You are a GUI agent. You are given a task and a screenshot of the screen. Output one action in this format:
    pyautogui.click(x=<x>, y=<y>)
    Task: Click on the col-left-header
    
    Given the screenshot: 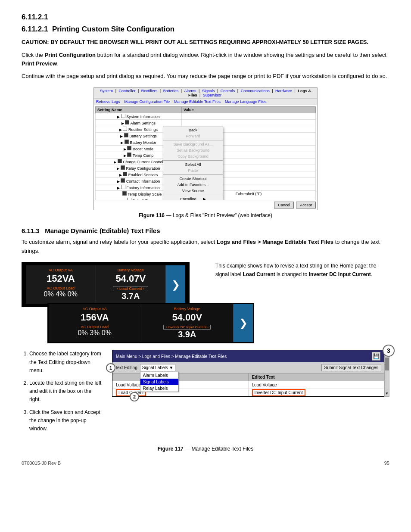 What is the action you would take?
    pyautogui.click(x=181, y=377)
    